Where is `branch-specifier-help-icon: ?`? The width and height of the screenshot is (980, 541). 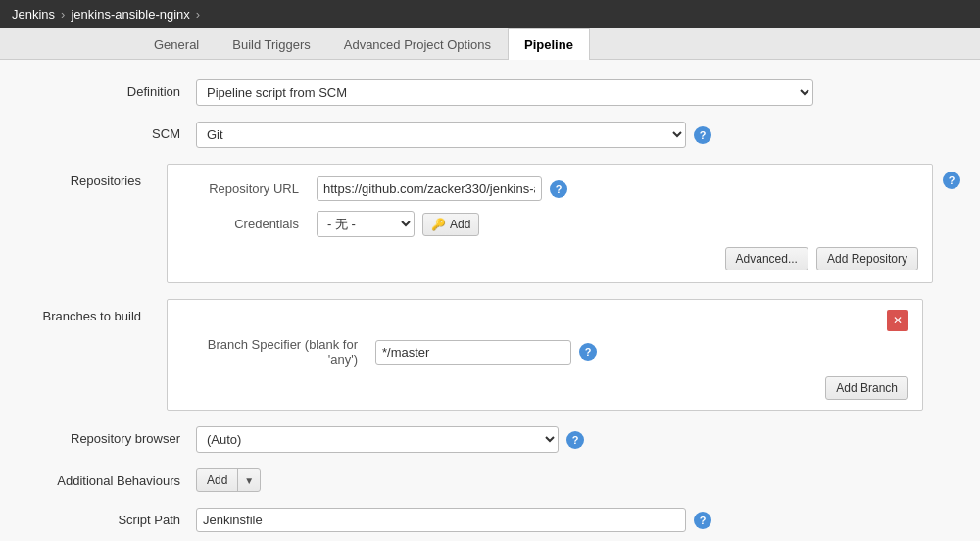 branch-specifier-help-icon: ? is located at coordinates (588, 352).